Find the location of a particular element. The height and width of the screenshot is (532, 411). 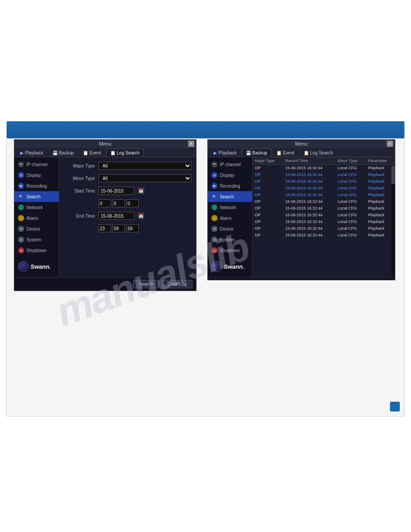

tab-event-left: 📋 Event is located at coordinates (92, 153).